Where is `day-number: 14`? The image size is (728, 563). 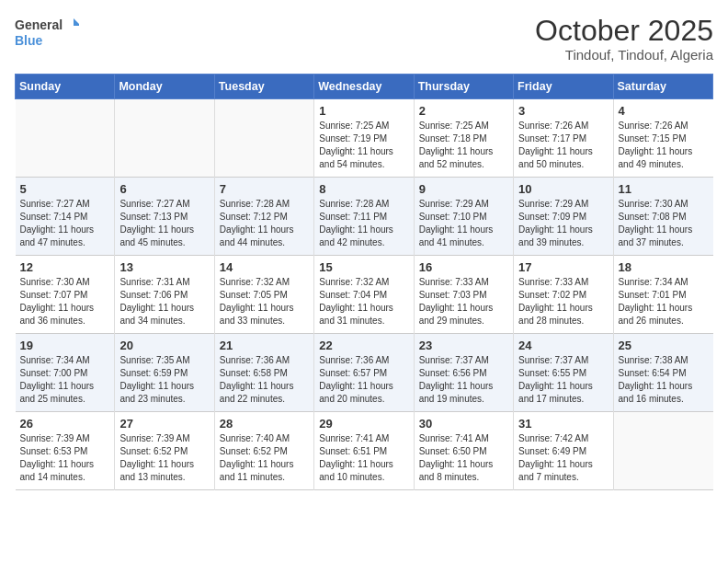 day-number: 14 is located at coordinates (265, 267).